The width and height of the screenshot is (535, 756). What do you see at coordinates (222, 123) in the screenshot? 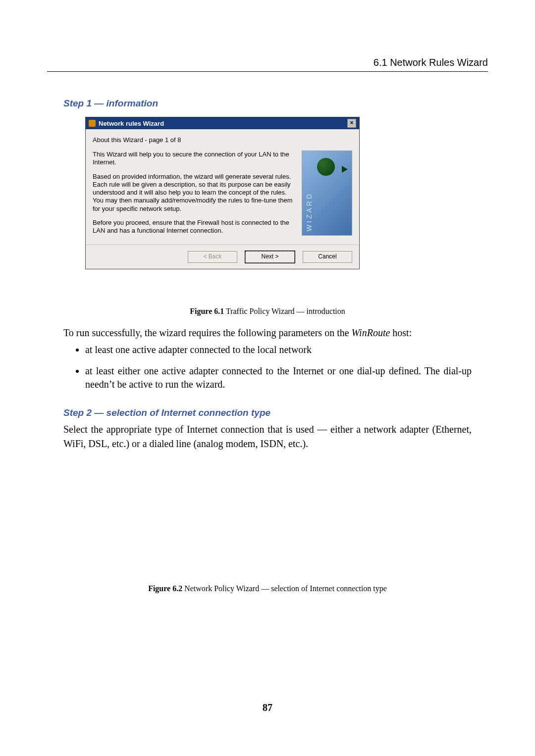
I see `dialog-titlebar: Network rules Wizard ×` at bounding box center [222, 123].